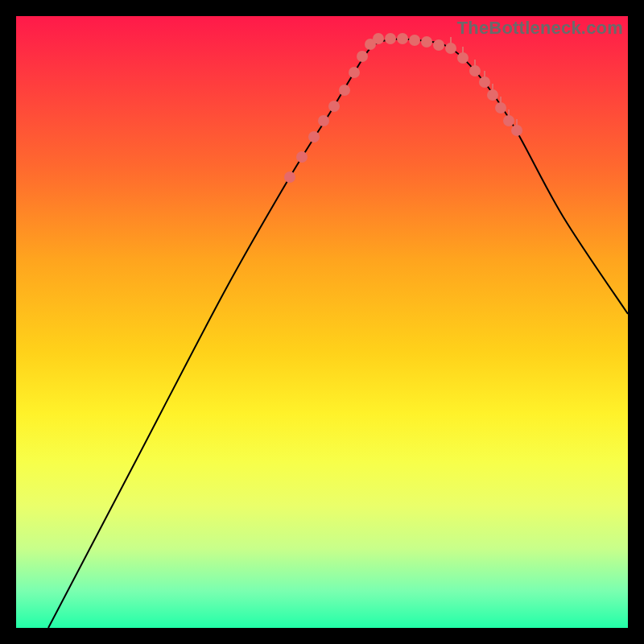 Image resolution: width=644 pixels, height=644 pixels. I want to click on highlight-dots, so click(403, 108).